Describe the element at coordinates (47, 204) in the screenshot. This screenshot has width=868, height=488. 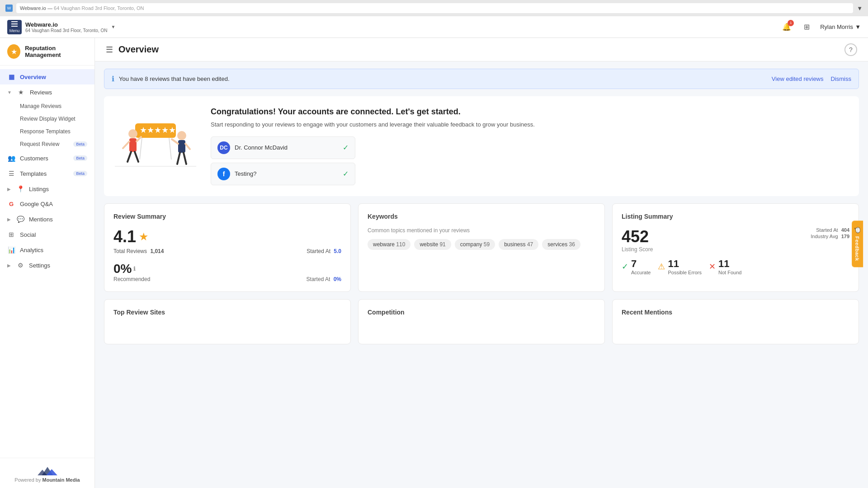
I see `sidebar-item-google-qa: G Google Q&A` at that location.